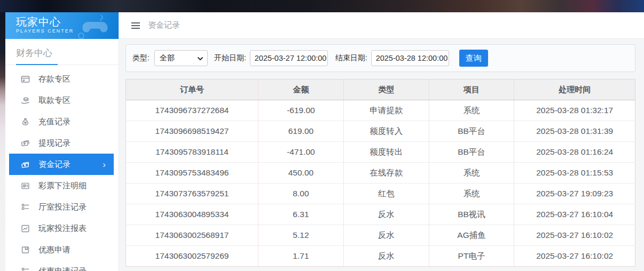 The image size is (644, 271). I want to click on sidebar-item-promo-apply-records: 优惠申请记录, so click(62, 266).